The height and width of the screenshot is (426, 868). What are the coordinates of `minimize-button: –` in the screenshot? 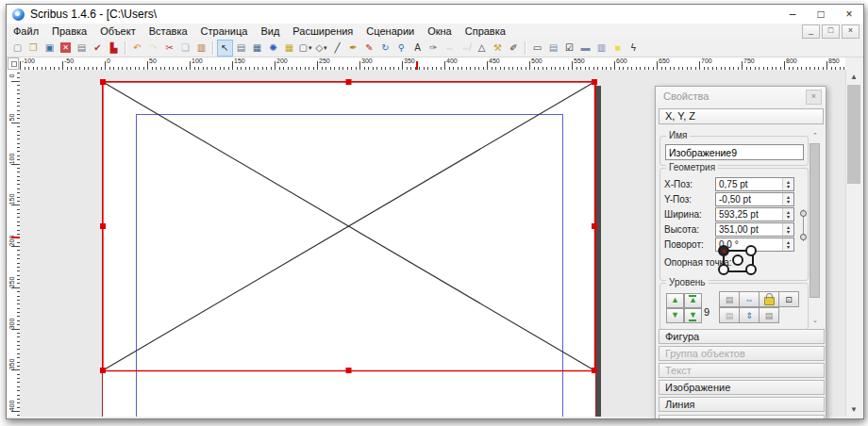 It's located at (793, 14).